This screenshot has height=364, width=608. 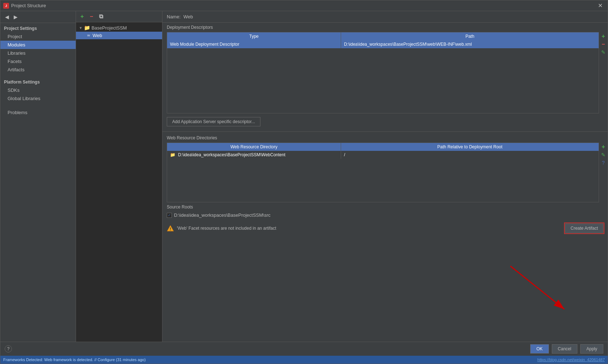 I want to click on add-server-btn-container: Add Application Server specific descript…, so click(x=385, y=122).